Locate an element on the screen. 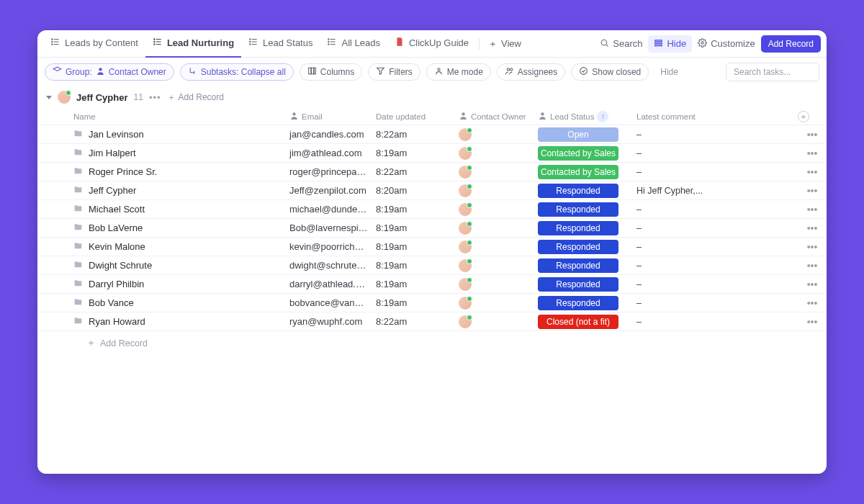 This screenshot has width=864, height=504. column-header-email: Email is located at coordinates (333, 117).